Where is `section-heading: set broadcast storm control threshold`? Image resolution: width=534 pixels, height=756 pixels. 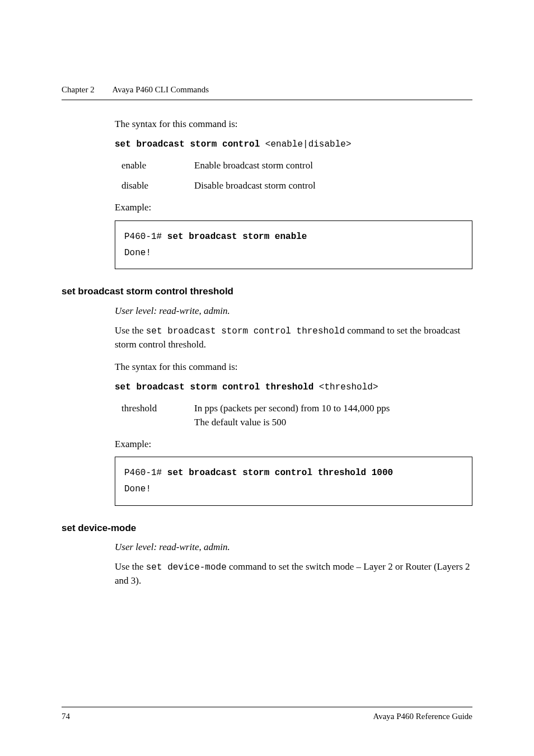
section-heading: set broadcast storm control threshold is located at coordinates (267, 292).